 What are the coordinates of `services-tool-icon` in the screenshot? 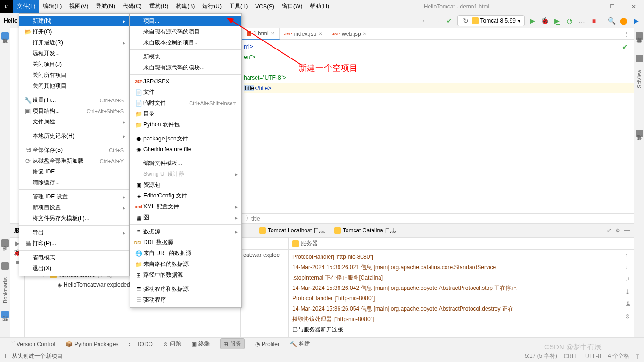 It's located at (5, 243).